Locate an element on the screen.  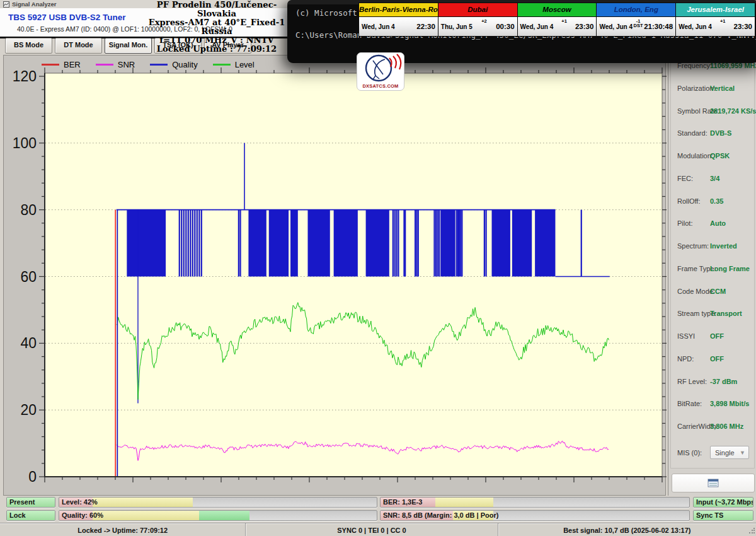
param-value: Transport is located at coordinates (726, 313).